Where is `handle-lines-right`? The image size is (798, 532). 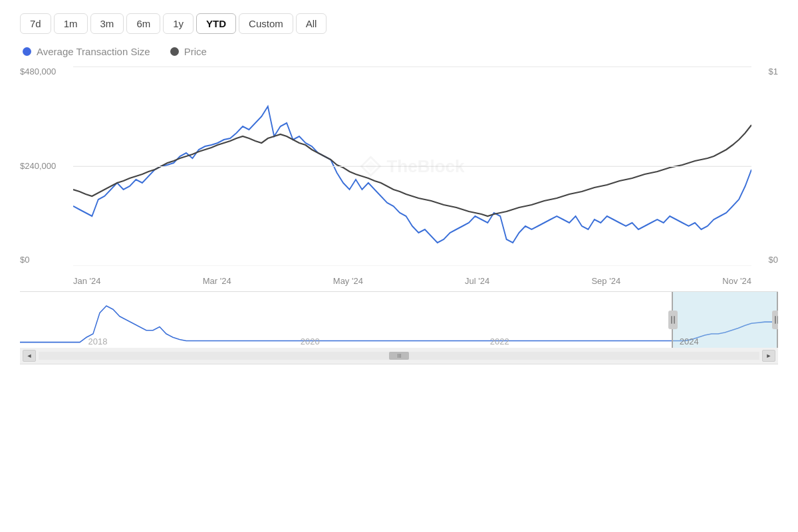 handle-lines-right is located at coordinates (777, 320).